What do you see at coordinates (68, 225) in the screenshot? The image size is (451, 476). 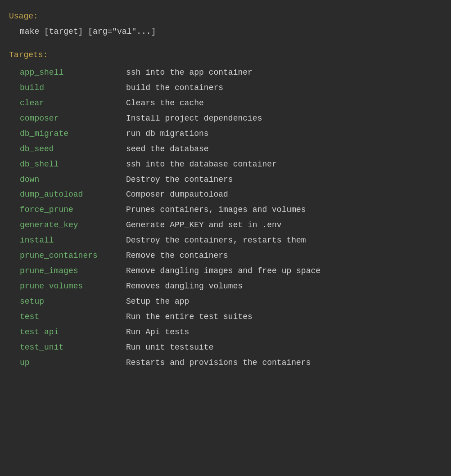 I see `target-name: generate_key` at bounding box center [68, 225].